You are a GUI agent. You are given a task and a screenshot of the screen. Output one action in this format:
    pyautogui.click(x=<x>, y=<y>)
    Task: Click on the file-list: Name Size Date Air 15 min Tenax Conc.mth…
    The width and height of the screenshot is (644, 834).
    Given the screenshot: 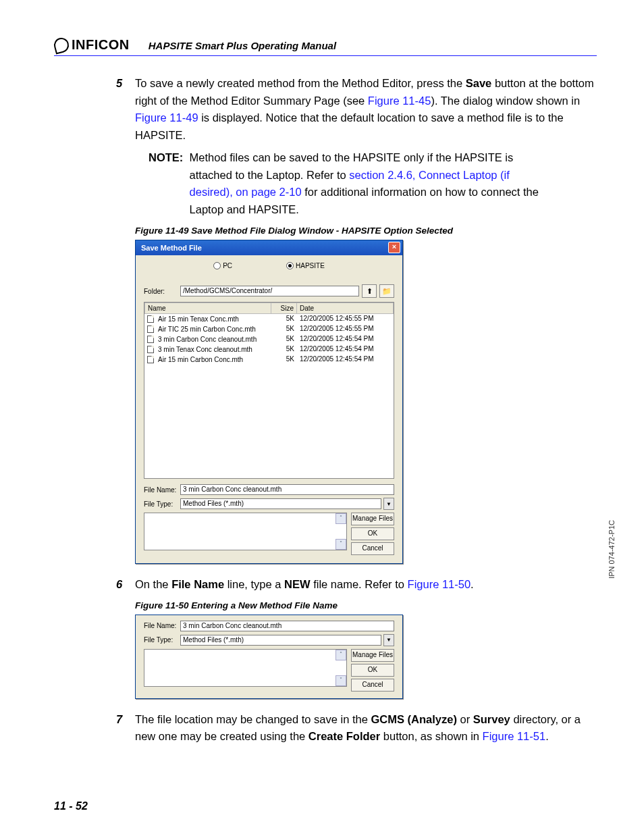 What is the action you would take?
    pyautogui.click(x=269, y=390)
    